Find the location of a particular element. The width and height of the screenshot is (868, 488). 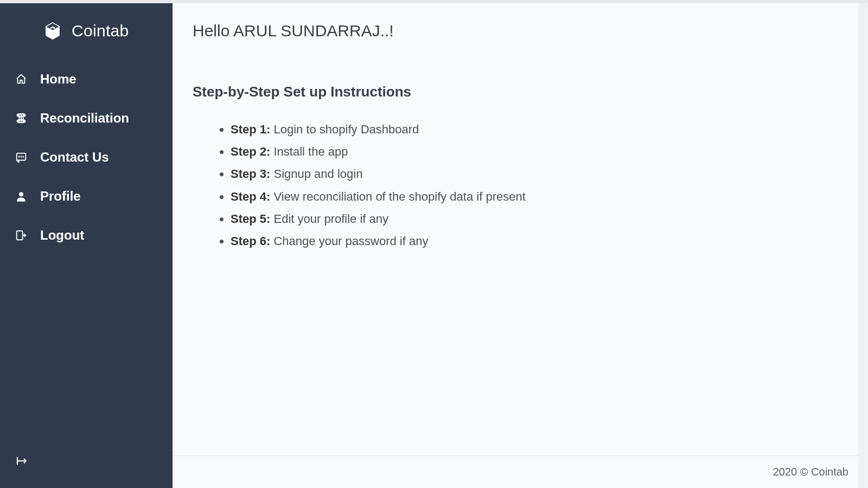

step-text: Edit your profile if any is located at coordinates (329, 219).